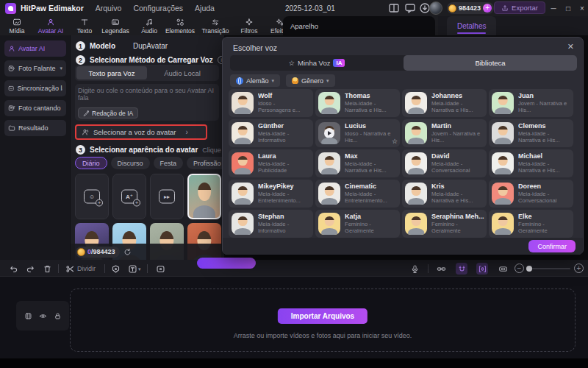 This screenshot has height=368, width=588. Describe the element at coordinates (444, 163) in the screenshot. I see `voice-card: David Meia-idade - Conversacional` at that location.